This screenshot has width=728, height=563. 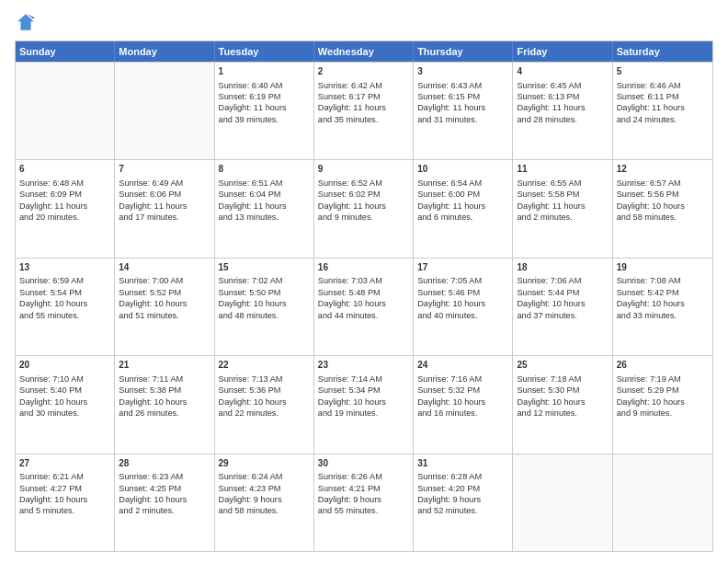 I want to click on day-number: 20, so click(x=64, y=365).